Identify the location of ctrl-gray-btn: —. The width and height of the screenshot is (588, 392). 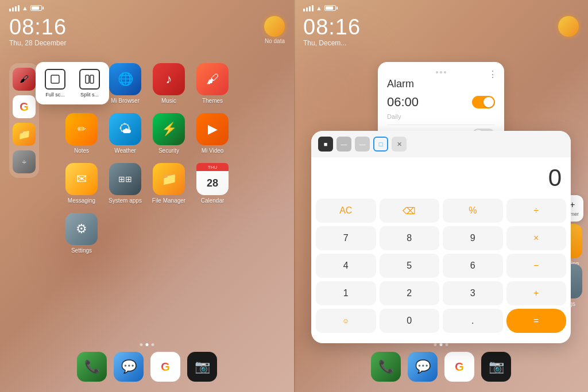
(344, 144).